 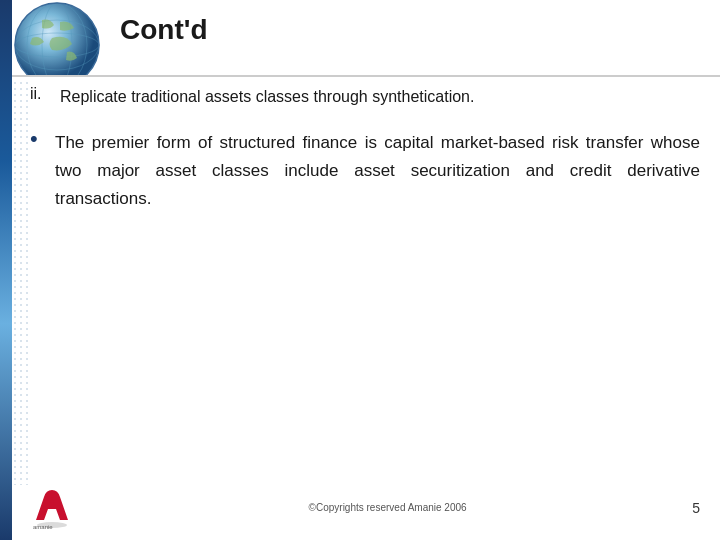 What do you see at coordinates (21, 282) in the screenshot?
I see `dots-pattern-decoration` at bounding box center [21, 282].